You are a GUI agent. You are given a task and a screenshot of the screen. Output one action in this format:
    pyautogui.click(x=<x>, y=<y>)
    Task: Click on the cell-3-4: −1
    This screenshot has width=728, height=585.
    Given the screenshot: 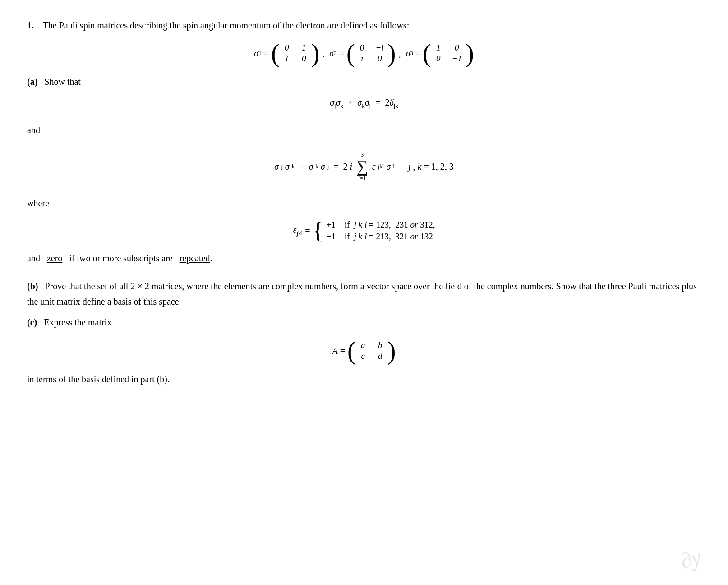 What is the action you would take?
    pyautogui.click(x=457, y=59)
    